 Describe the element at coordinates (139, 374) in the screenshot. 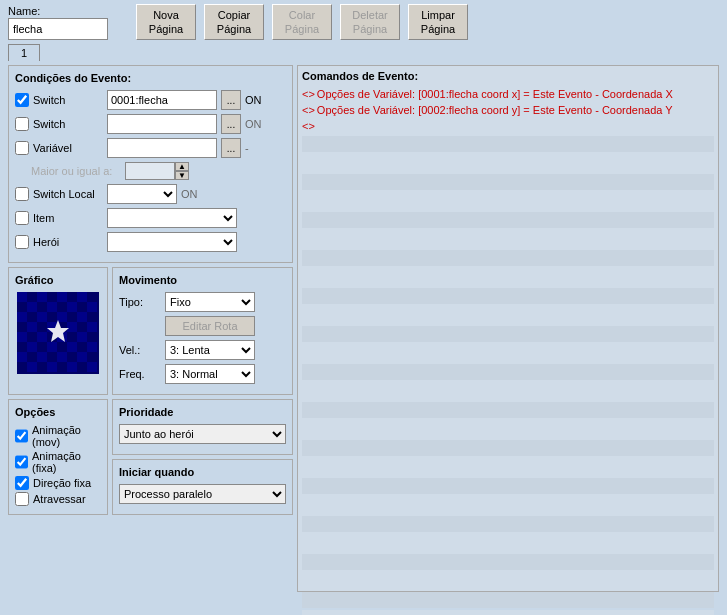

I see `freq-label: Freq.` at that location.